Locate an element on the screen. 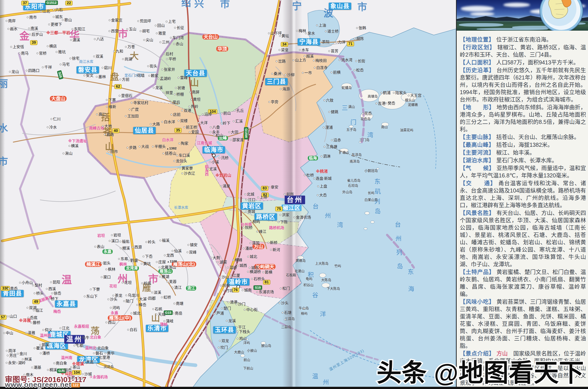 The image size is (588, 389). town-label: 城北 is located at coordinates (136, 314).